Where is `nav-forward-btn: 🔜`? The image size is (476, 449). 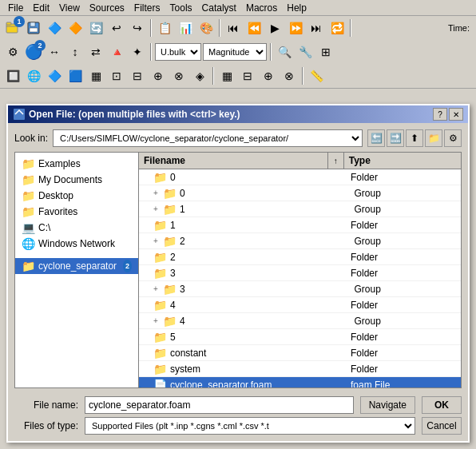
nav-forward-btn: 🔜 is located at coordinates (395, 138).